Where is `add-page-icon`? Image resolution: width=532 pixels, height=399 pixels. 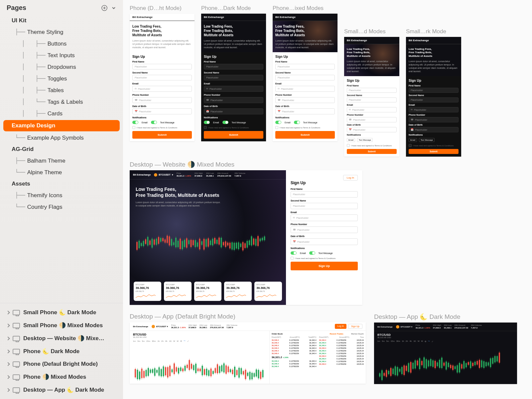 add-page-icon is located at coordinates (104, 8).